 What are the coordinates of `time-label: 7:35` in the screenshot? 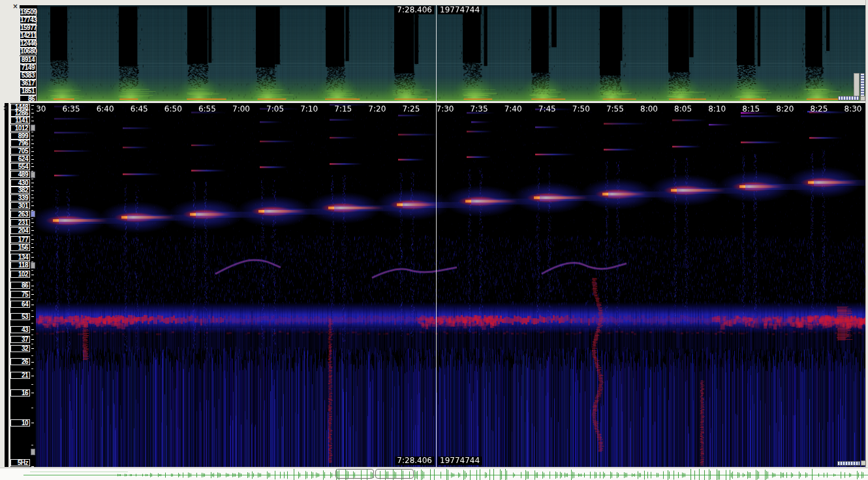 It's located at (479, 109).